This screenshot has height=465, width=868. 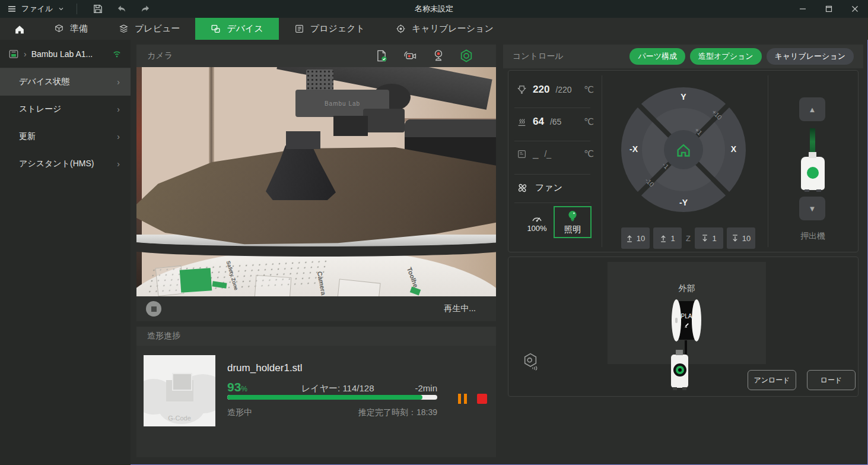 I want to click on close-button, so click(x=855, y=9).